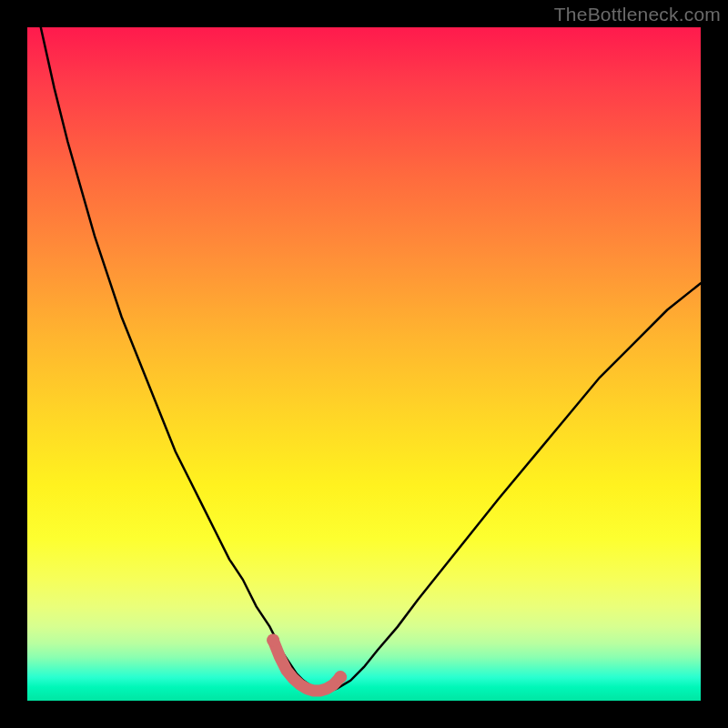  What do you see at coordinates (307, 665) in the screenshot?
I see `flat-region-marker` at bounding box center [307, 665].